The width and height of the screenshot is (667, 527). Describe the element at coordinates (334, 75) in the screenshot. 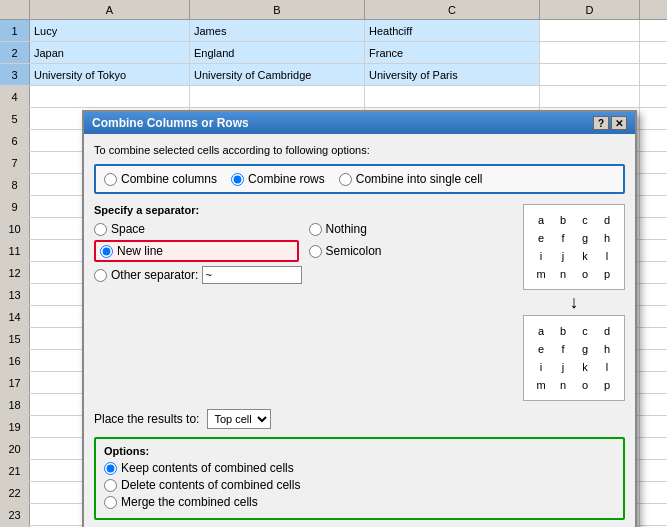

I see `table-row: 3 University of Tokyo University of Camb…` at that location.